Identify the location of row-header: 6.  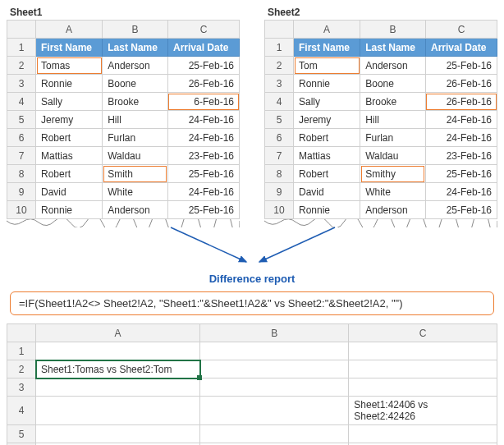
(279, 138).